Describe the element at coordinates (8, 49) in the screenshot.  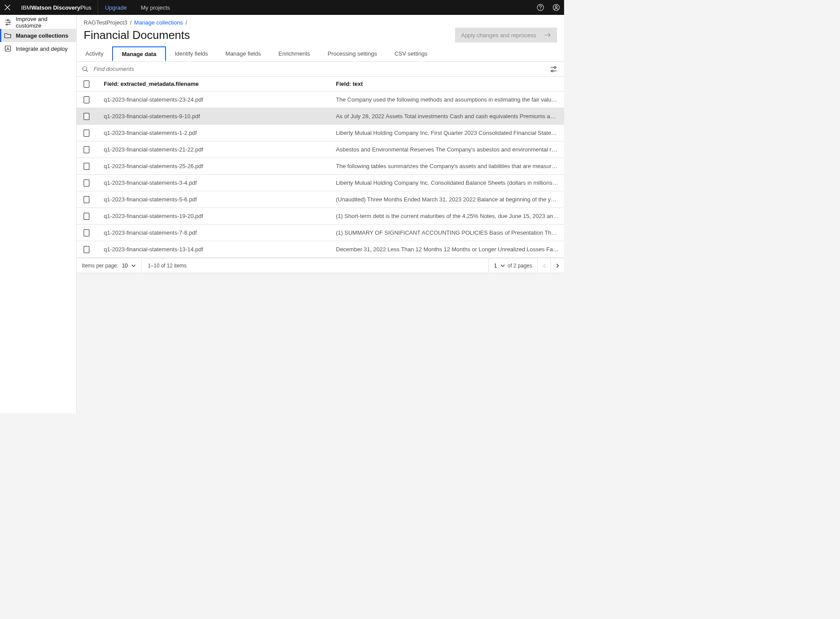
I see `deploy-icon` at that location.